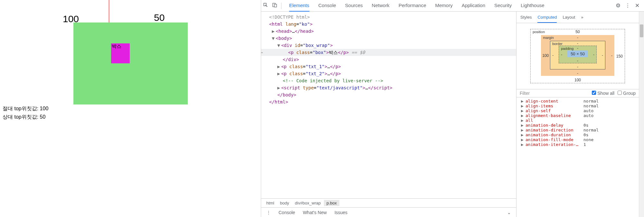 This screenshot has width=644, height=217. What do you see at coordinates (578, 56) in the screenshot?
I see `box-model-diagram: position 50 100 150 margin - - 100 - bor…` at bounding box center [578, 56].